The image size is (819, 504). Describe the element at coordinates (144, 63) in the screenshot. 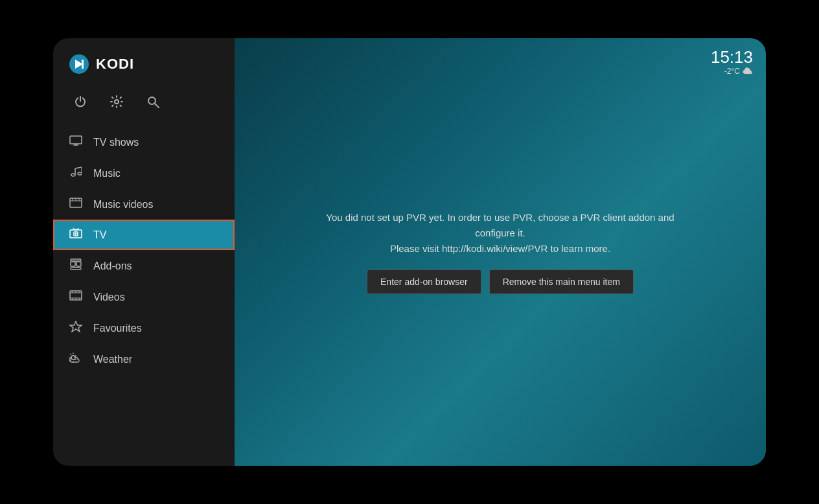

I see `sidebar-header: KODI` at that location.